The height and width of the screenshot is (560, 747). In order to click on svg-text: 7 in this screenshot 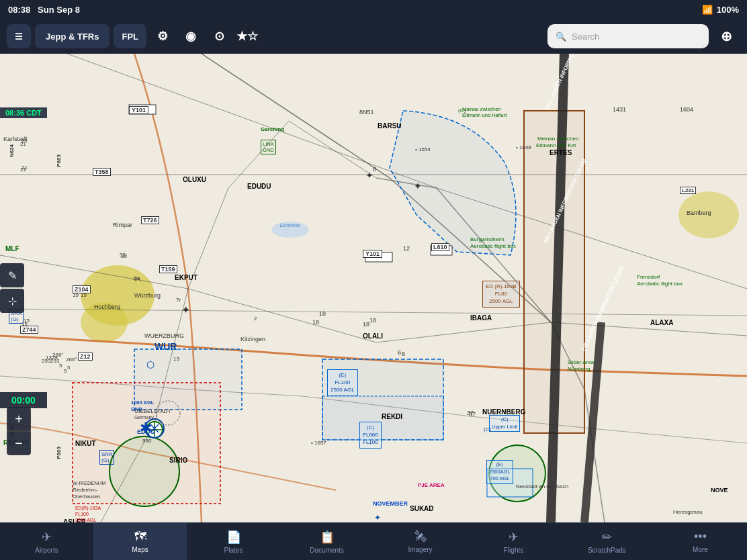, I will do `click(180, 301)`.